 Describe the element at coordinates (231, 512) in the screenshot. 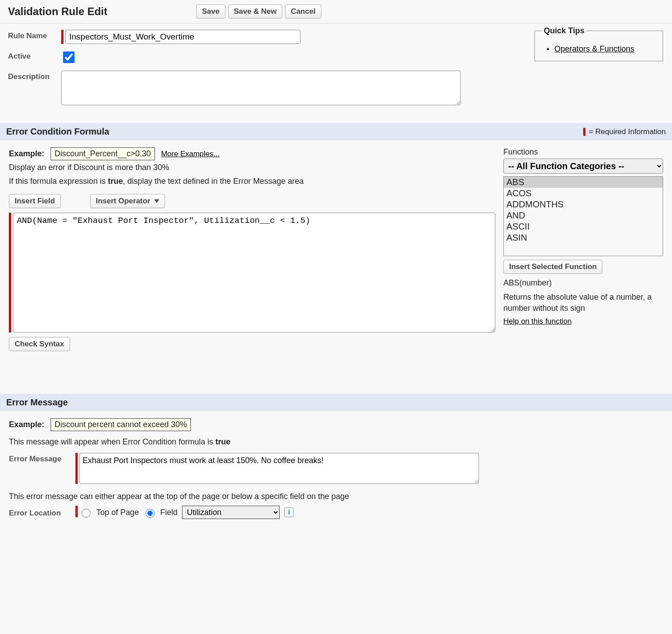

I see `location-field-select: Utilization` at that location.